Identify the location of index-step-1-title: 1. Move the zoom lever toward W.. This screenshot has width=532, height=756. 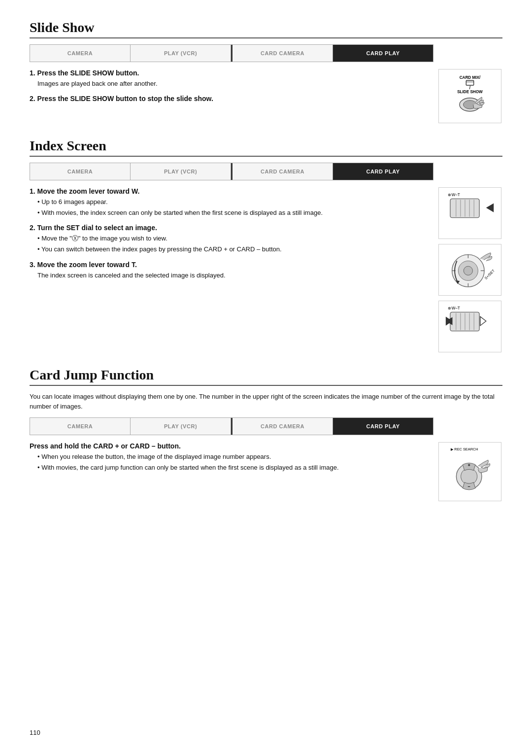
(230, 191).